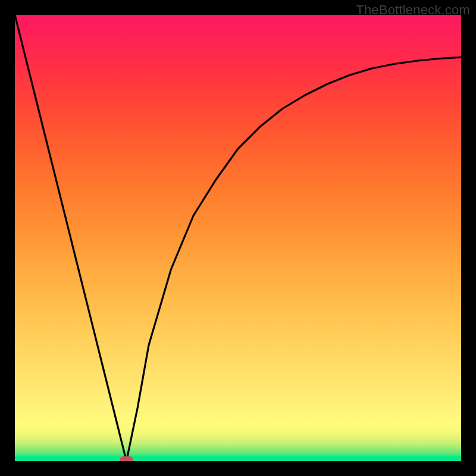  I want to click on watermark-text: TheBottleneck.com, so click(413, 10).